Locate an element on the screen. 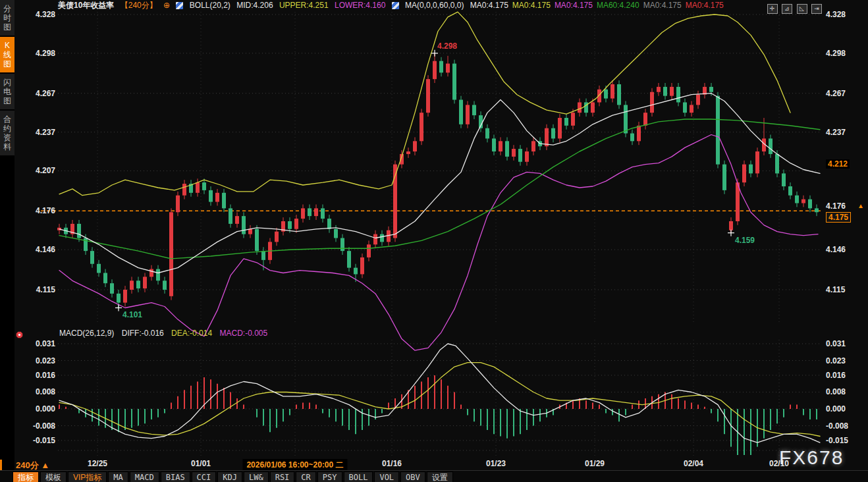 This screenshot has width=868, height=482. date-tick: 01/01 is located at coordinates (201, 464).